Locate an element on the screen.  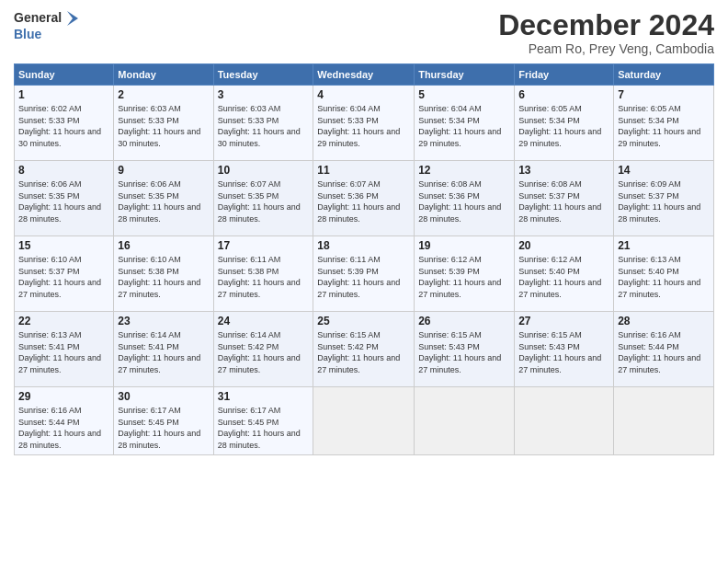
day-number: 22 is located at coordinates (64, 321).